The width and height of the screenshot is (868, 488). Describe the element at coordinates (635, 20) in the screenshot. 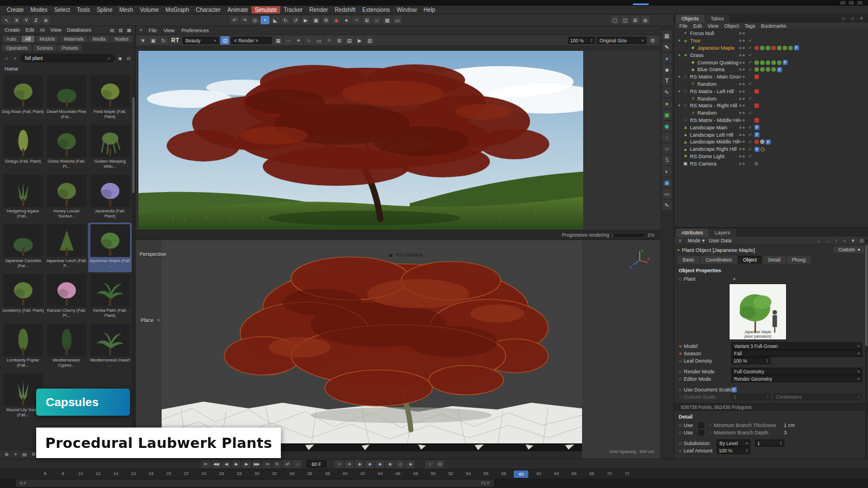

I see `layout-quad-icon: ⊞` at that location.